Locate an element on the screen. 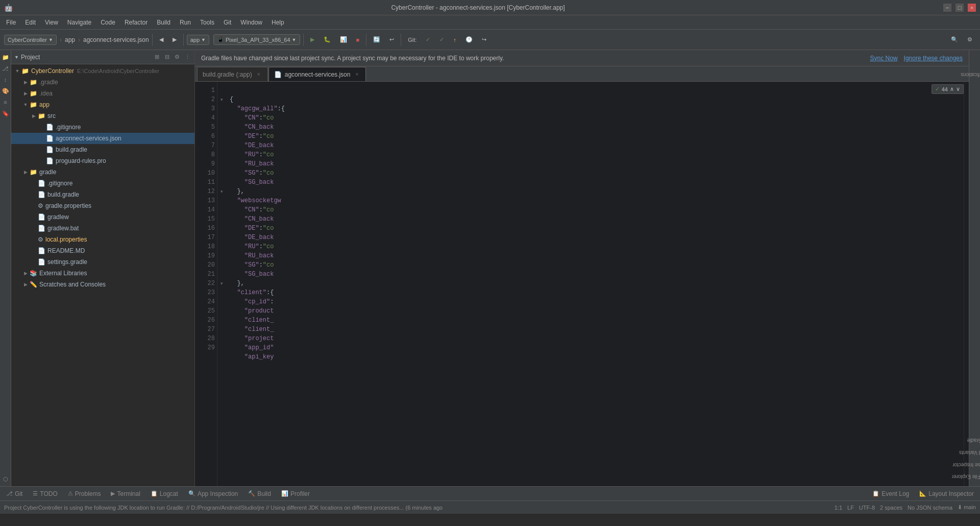 The width and height of the screenshot is (980, 526). tree-root: ▼ 📁 CyberController E:\Code\Android\Cybe… is located at coordinates (103, 71).